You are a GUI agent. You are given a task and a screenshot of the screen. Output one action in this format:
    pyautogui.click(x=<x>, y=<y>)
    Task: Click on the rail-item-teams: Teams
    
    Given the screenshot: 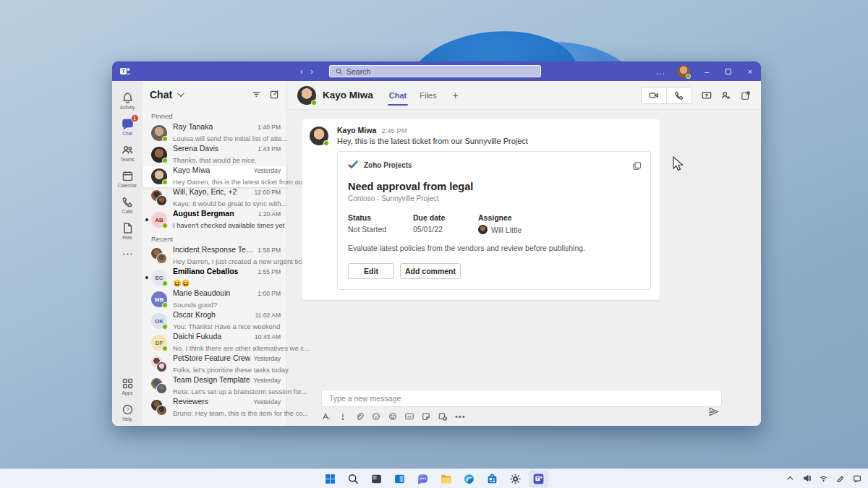 What is the action you would take?
    pyautogui.click(x=127, y=153)
    